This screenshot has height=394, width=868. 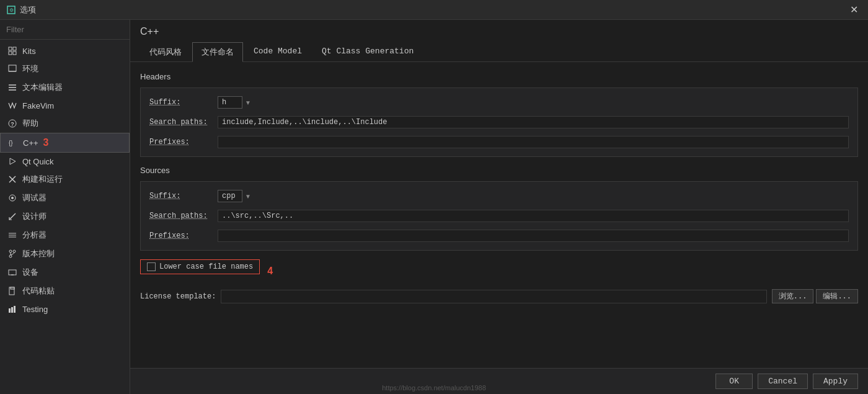 What do you see at coordinates (64, 51) in the screenshot?
I see `sidebar-item-kits: Kits` at bounding box center [64, 51].